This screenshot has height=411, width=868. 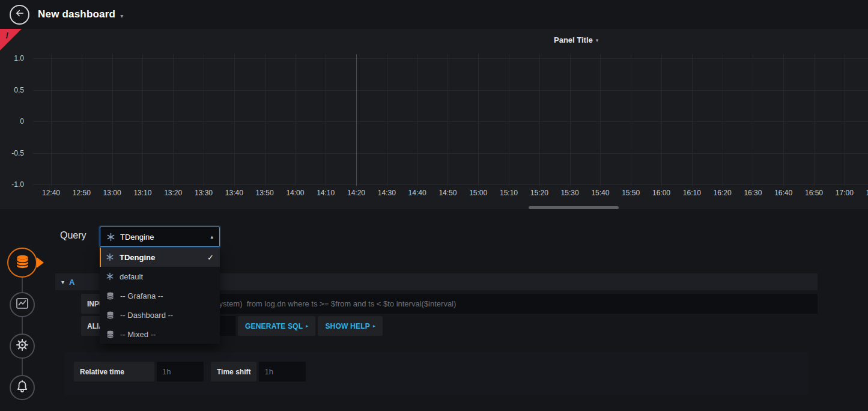 What do you see at coordinates (13, 121) in the screenshot?
I see `chart-y-axis: 1.00.50-0.5-1.0` at bounding box center [13, 121].